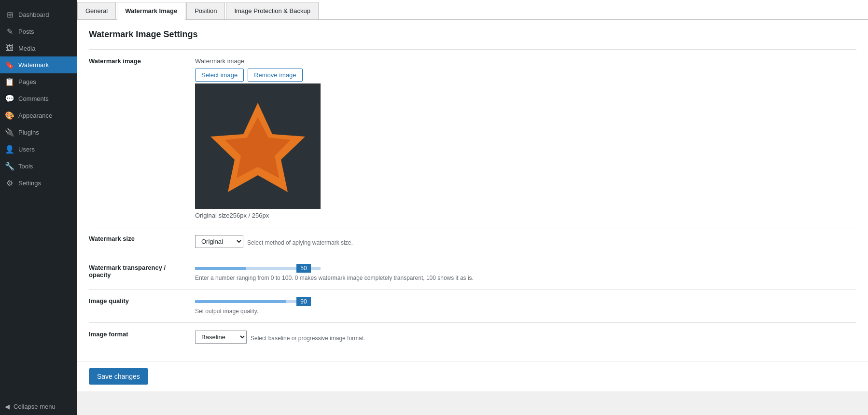 This screenshot has width=868, height=415. What do you see at coordinates (219, 75) in the screenshot?
I see `select-image-button: Select image` at bounding box center [219, 75].